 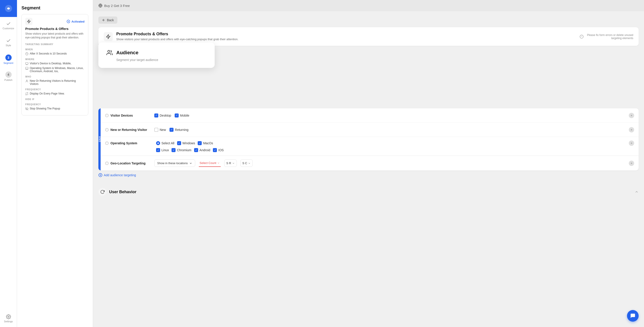 I want to click on os-remove-button: ×, so click(x=632, y=143).